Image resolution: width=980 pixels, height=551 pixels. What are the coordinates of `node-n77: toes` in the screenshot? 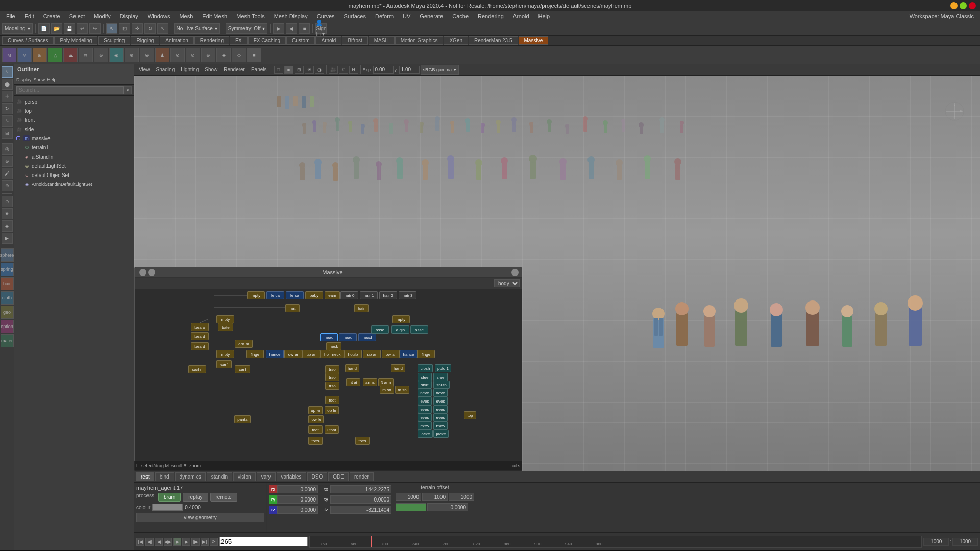 It's located at (315, 441).